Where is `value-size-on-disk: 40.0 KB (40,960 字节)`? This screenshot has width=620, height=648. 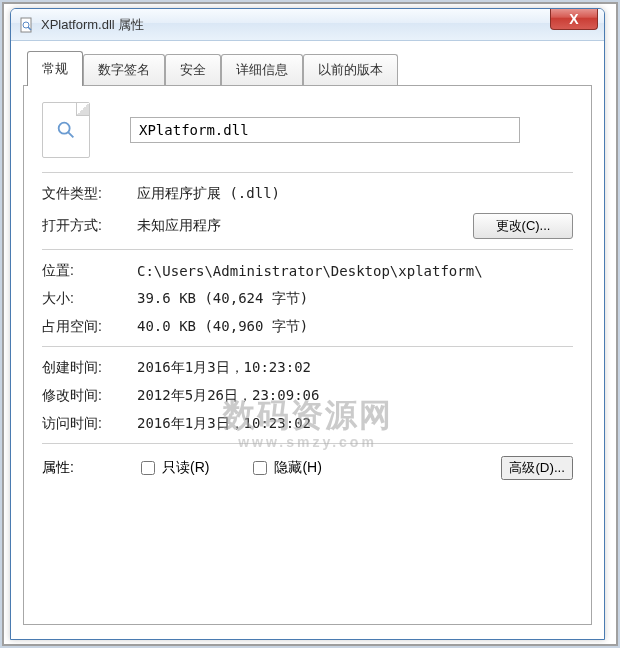 value-size-on-disk: 40.0 KB (40,960 字节) is located at coordinates (355, 327).